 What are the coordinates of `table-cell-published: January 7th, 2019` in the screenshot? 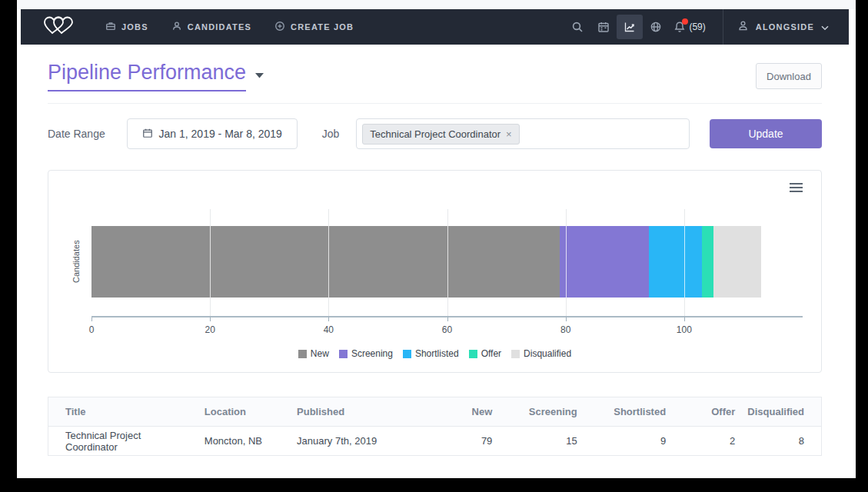 It's located at (358, 441).